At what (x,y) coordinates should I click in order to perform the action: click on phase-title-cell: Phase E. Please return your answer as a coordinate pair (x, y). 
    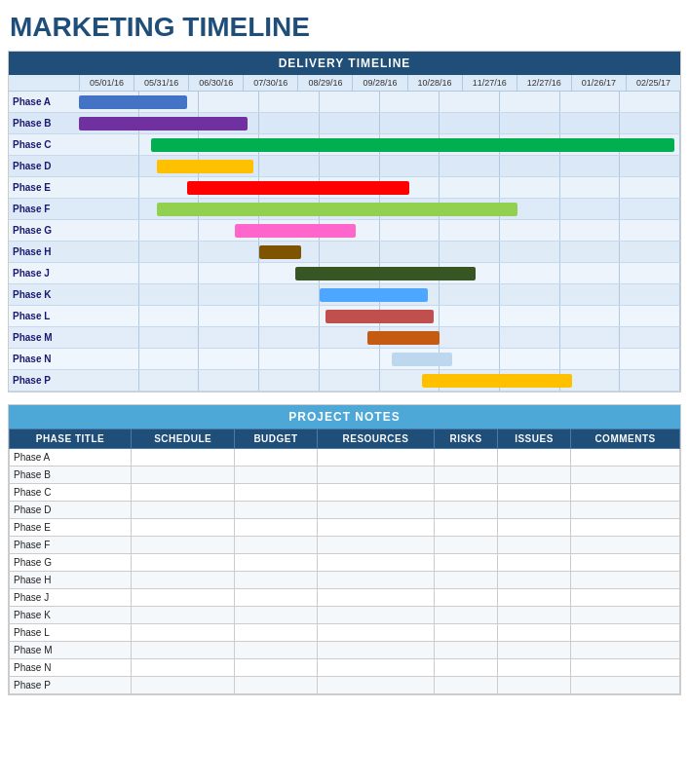
    Looking at the image, I should click on (70, 528).